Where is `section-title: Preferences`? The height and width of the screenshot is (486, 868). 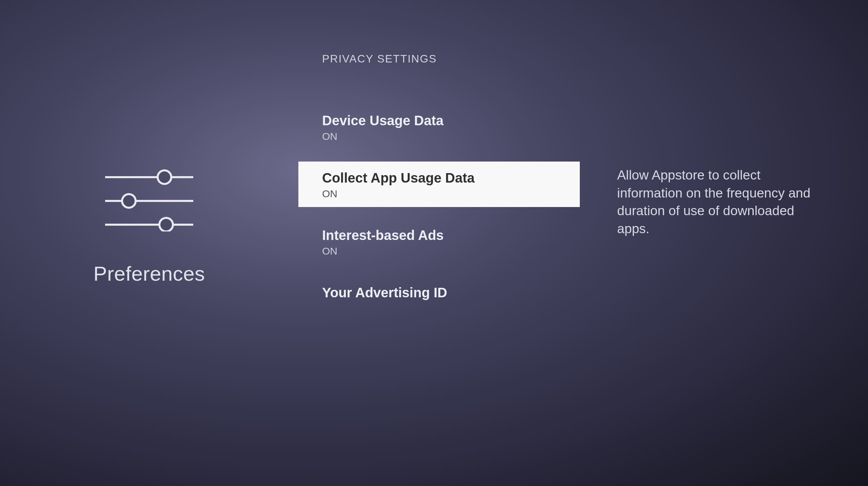 section-title: Preferences is located at coordinates (149, 274).